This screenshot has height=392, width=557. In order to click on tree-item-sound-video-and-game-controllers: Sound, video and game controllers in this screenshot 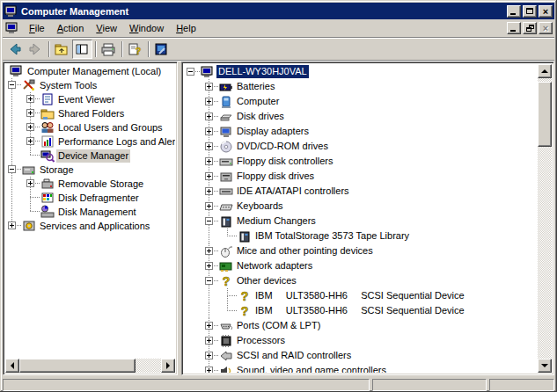, I will do `click(363, 367)`.